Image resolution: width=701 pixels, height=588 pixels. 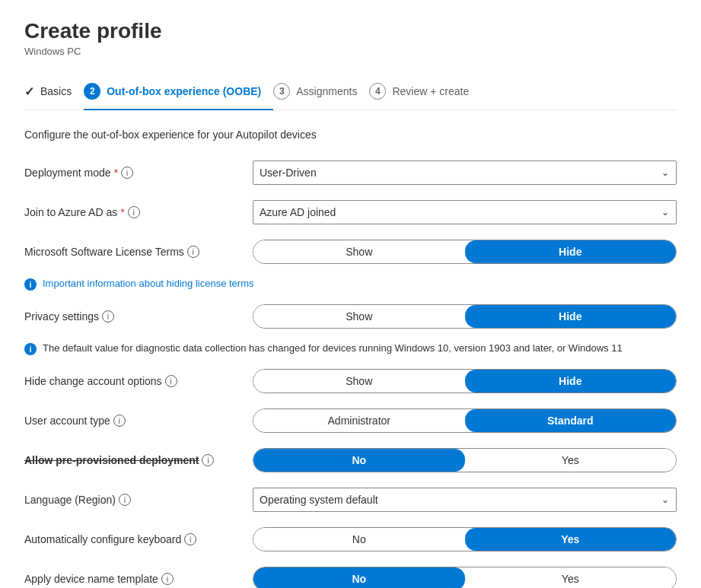 I want to click on license-terms-info-icon: i, so click(x=193, y=252).